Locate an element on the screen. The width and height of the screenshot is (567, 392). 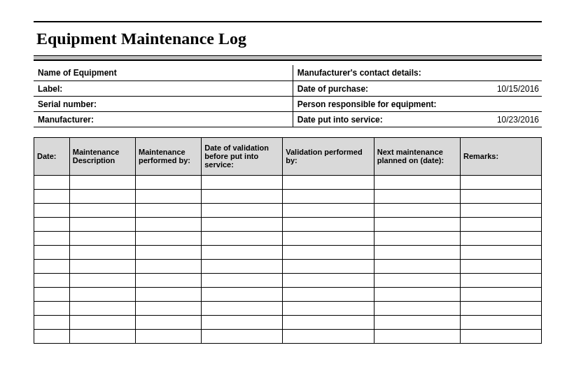
info-label: Manufacturer: is located at coordinates (82, 119).